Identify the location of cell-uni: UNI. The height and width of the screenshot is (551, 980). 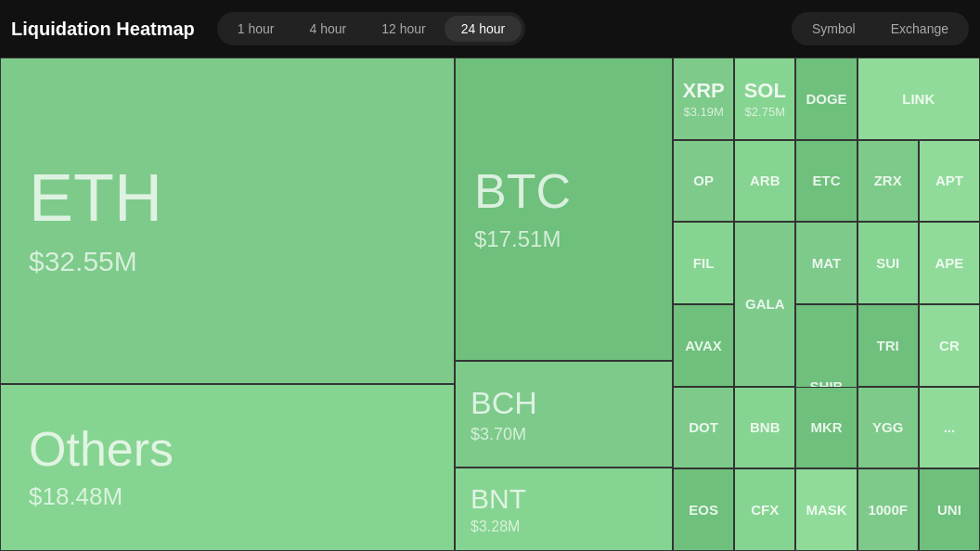
(949, 510).